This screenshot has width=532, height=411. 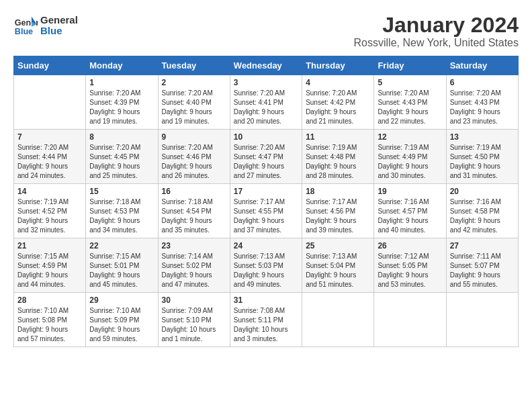 I want to click on day-info: Sunrise: 7:19 AM Sunset: 4:49 PM Dayligh…, so click(x=410, y=162).